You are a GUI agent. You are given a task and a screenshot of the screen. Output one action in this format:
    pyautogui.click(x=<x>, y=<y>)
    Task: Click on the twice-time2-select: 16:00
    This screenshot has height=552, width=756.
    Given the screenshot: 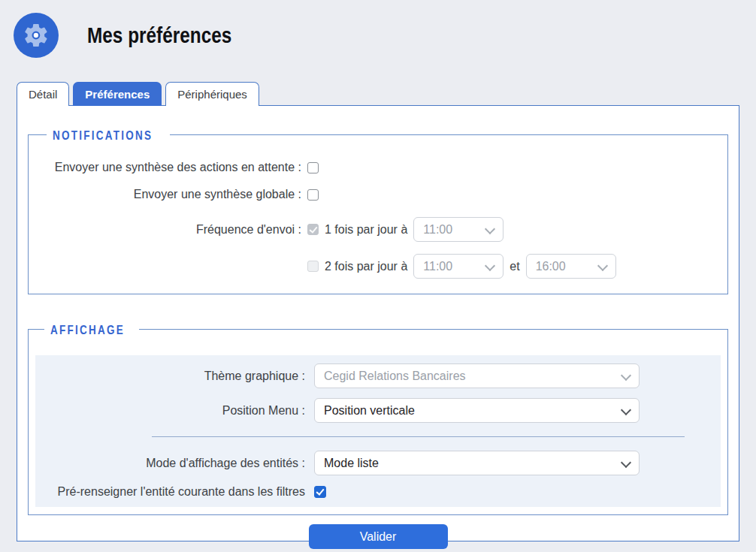 What is the action you would take?
    pyautogui.click(x=571, y=266)
    